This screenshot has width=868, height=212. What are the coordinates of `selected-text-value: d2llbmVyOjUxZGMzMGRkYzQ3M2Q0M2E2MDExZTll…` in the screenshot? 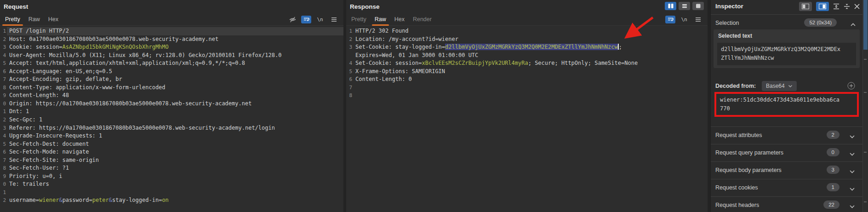 It's located at (782, 54).